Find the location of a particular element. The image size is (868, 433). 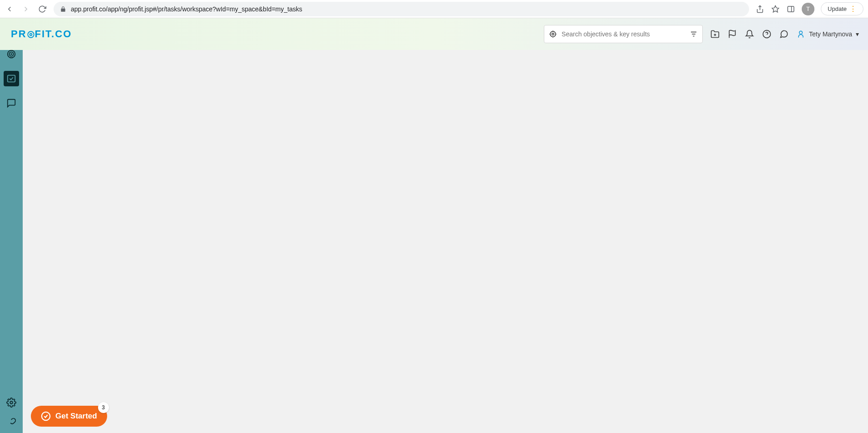

user-menu: Tety Martynova ▾ is located at coordinates (828, 34).